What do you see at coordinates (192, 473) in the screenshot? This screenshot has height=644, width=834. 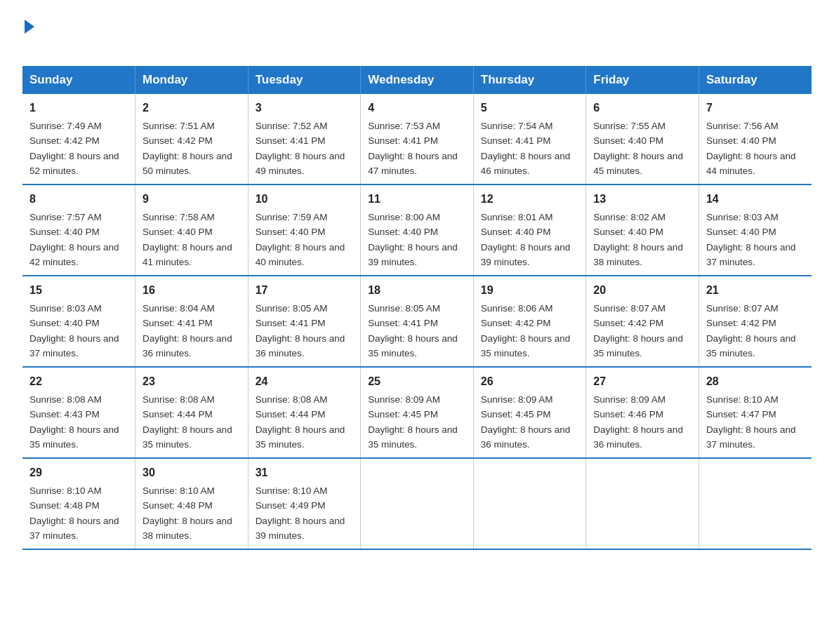 I see `day-number: 30` at bounding box center [192, 473].